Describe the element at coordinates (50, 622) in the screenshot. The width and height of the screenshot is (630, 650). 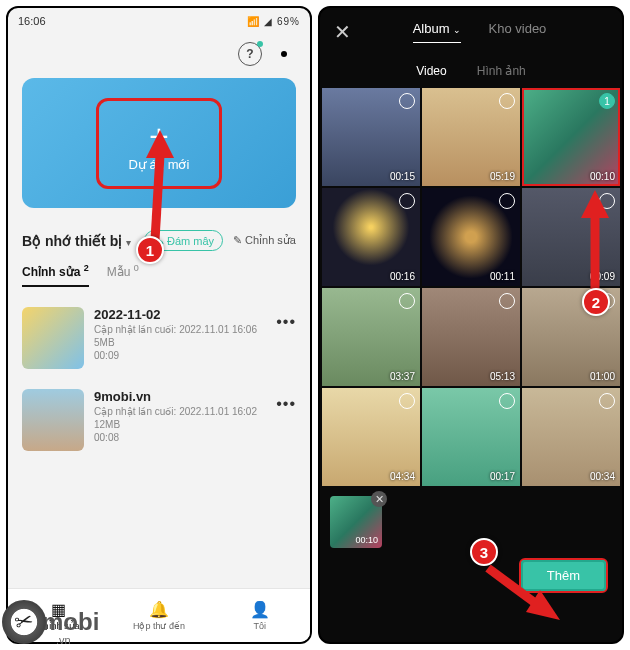
I see `watermark-logo: ✂ mobi` at that location.